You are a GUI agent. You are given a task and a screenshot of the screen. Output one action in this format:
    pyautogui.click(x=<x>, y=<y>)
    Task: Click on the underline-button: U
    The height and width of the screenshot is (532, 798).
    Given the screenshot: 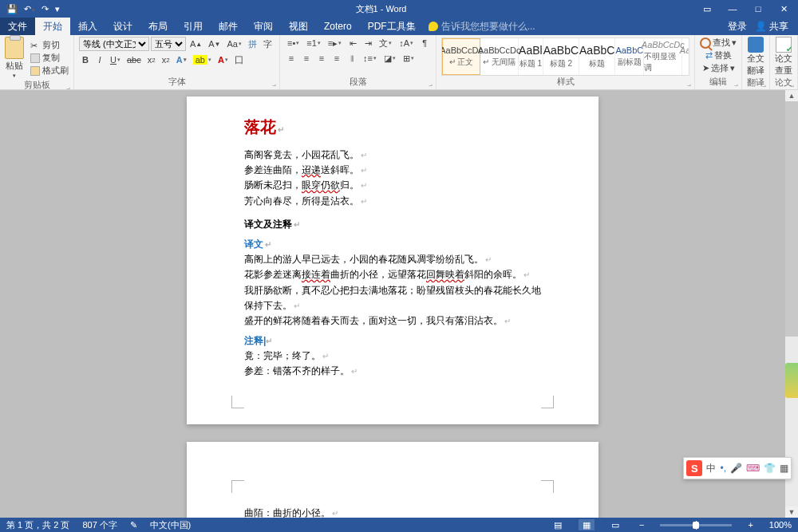 What is the action you would take?
    pyautogui.click(x=115, y=60)
    